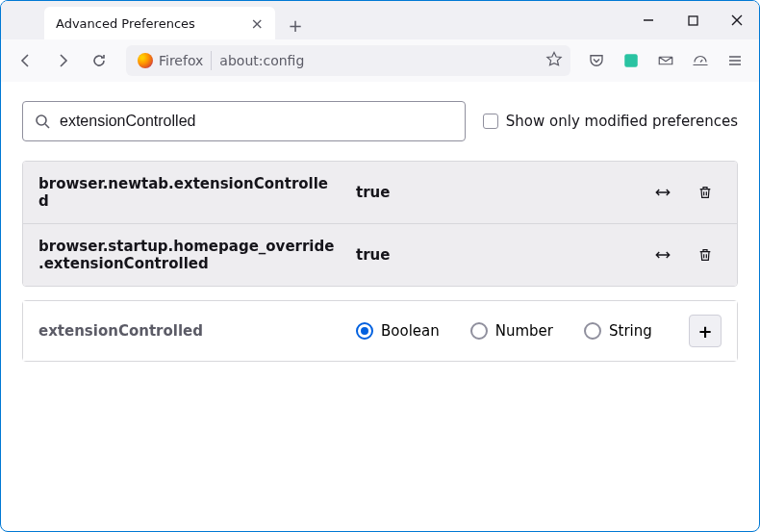 The height and width of the screenshot is (532, 760). What do you see at coordinates (700, 61) in the screenshot?
I see `dashboard-icon` at bounding box center [700, 61].